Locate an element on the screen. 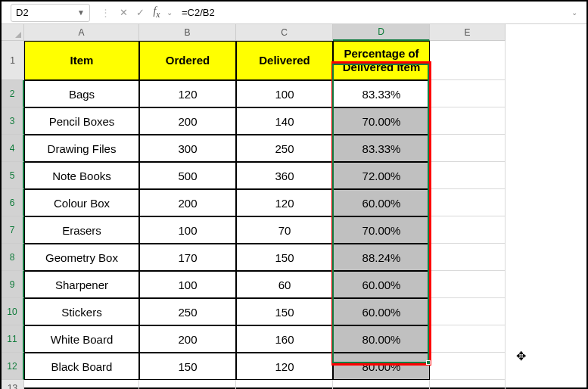 This screenshot has height=389, width=588. cell-item: Geometry Box is located at coordinates (82, 257).